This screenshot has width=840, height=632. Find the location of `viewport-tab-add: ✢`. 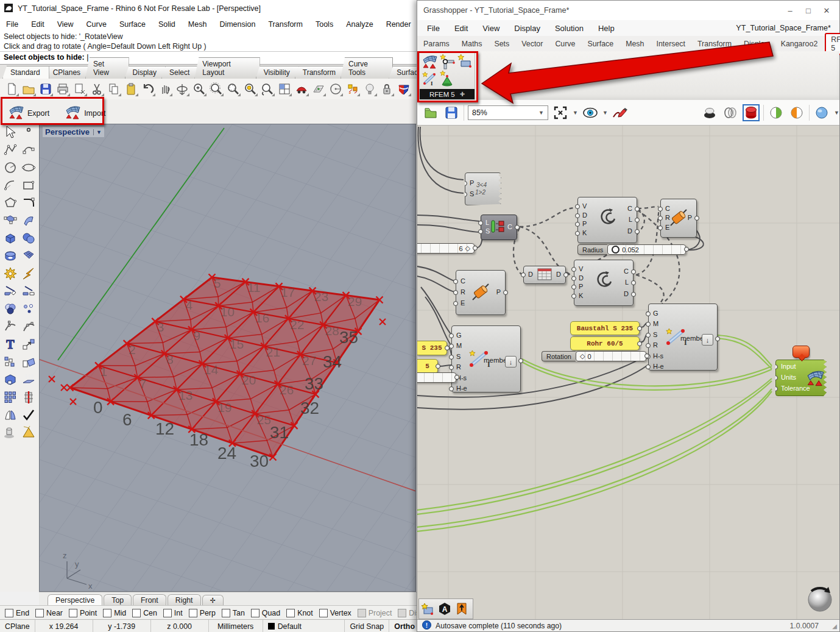

viewport-tab-add: ✢ is located at coordinates (213, 600).